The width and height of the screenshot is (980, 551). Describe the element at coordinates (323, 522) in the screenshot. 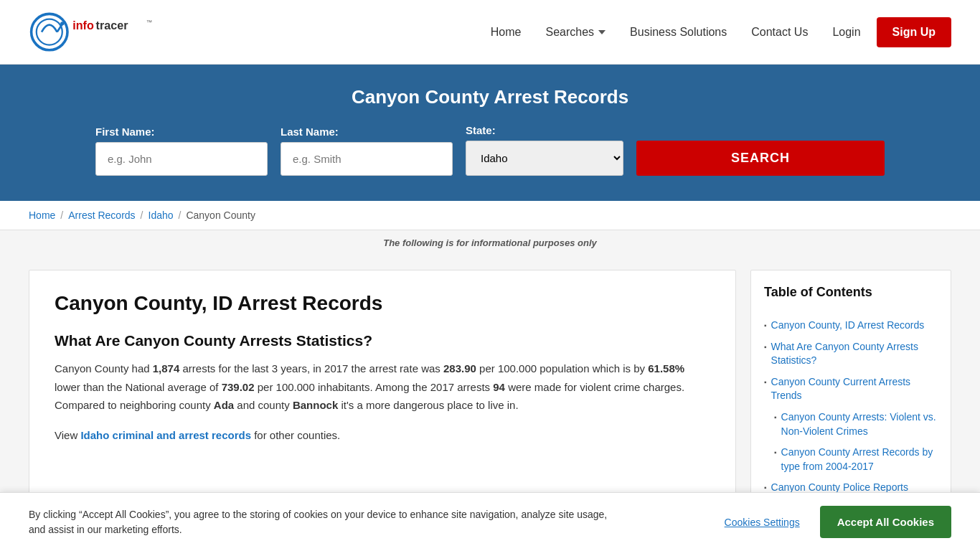

I see `cookie-text: By clicking “Accept All Cookies”, you ag…` at that location.